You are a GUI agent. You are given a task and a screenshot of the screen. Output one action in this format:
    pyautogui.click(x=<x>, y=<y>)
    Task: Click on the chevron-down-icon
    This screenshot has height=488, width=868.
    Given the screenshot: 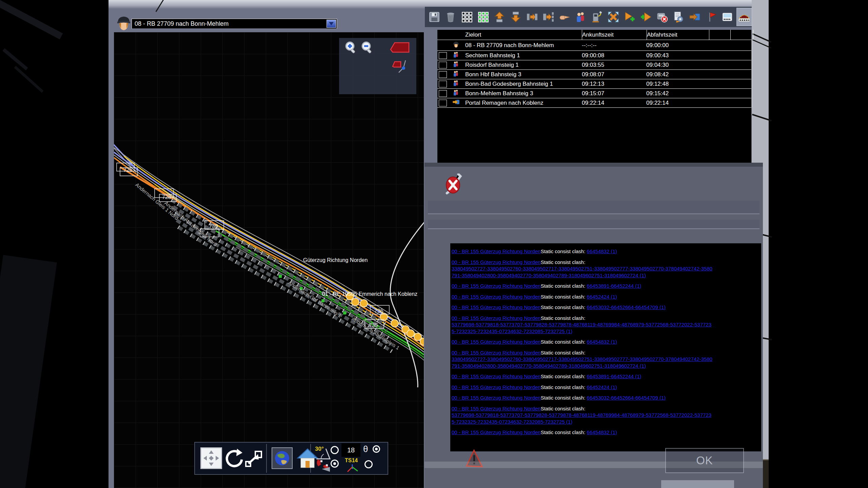 What is the action you would take?
    pyautogui.click(x=331, y=24)
    